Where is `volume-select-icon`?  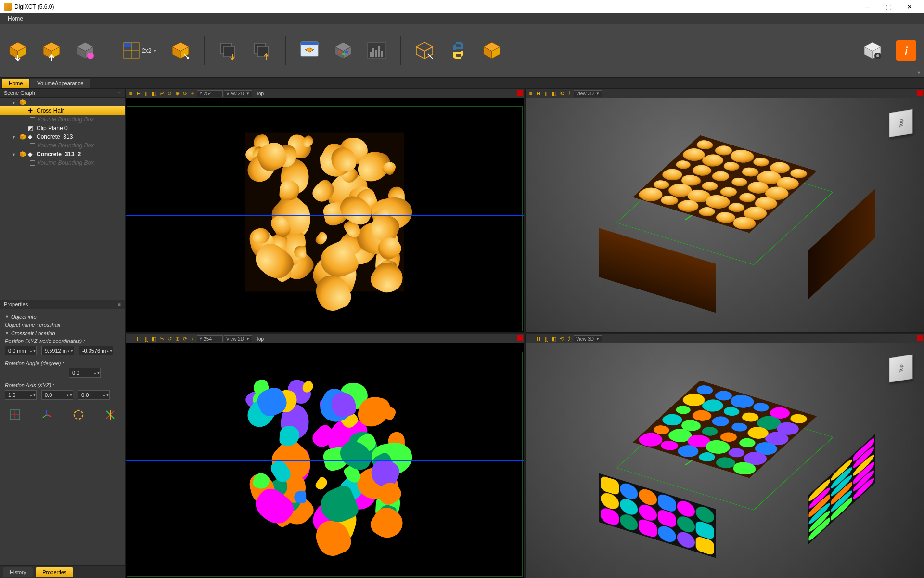
volume-select-icon is located at coordinates (85, 51).